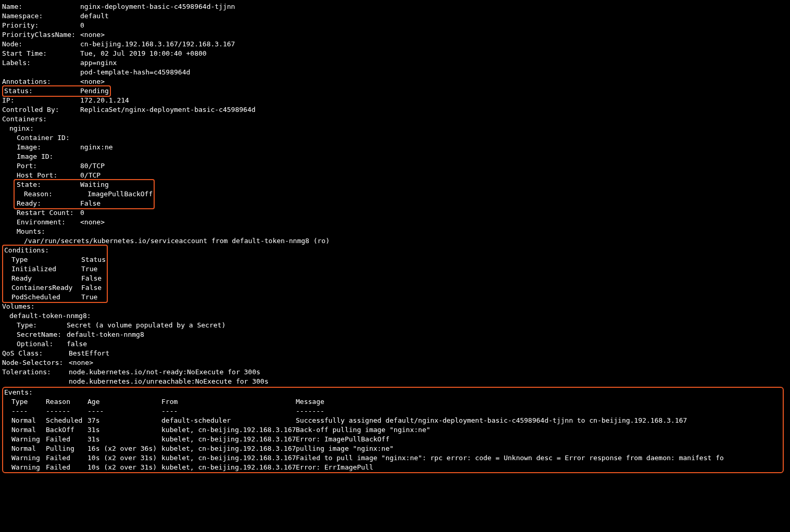 Image resolution: width=790 pixels, height=532 pixels. I want to click on dash: ------, so click(67, 411).